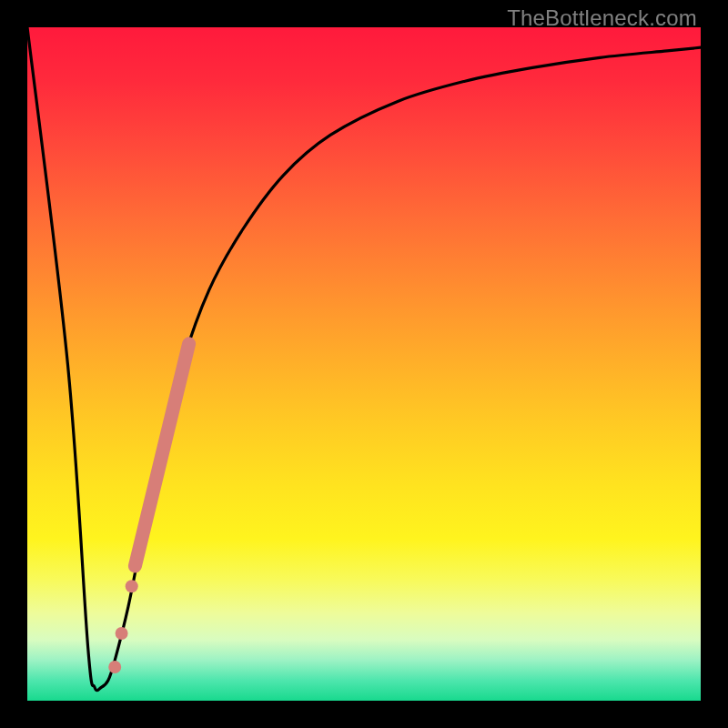  What do you see at coordinates (162, 455) in the screenshot?
I see `overlap-segment` at bounding box center [162, 455].